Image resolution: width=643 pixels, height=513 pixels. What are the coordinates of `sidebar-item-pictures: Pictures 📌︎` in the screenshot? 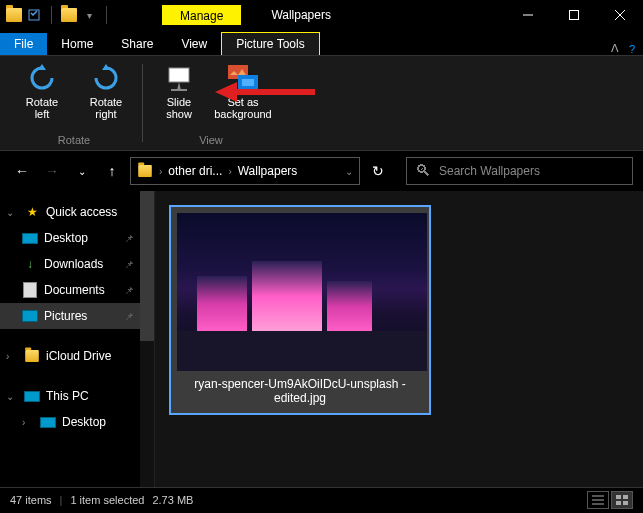 It's located at (77, 316).